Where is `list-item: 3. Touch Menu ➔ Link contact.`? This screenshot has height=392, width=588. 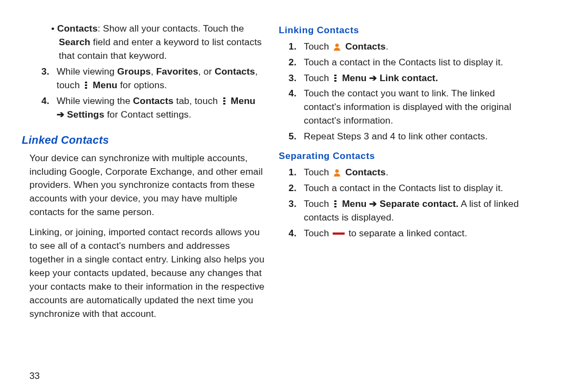
list-item: 3. Touch Menu ➔ Link contact. is located at coordinates (401, 78).